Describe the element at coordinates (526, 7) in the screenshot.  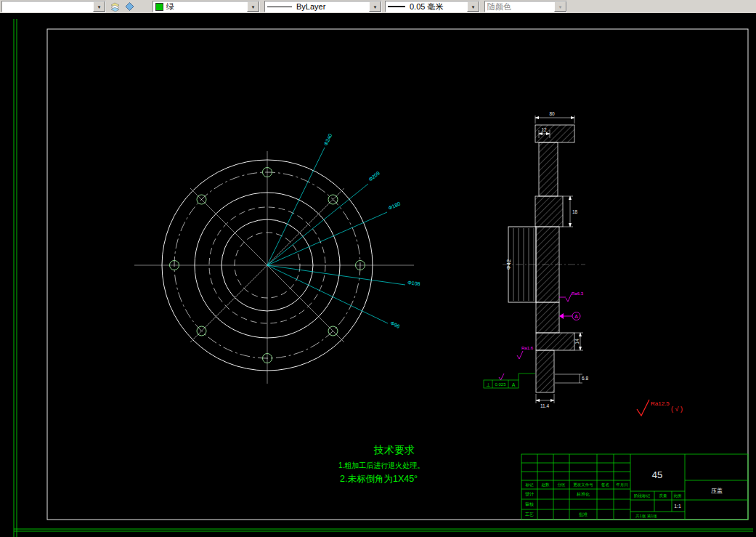
I see `plotstyle-dropdown: 随颜色 ▼` at that location.